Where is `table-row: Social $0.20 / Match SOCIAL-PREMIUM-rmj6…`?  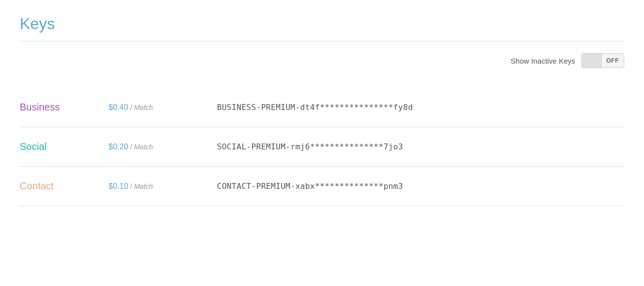 table-row: Social $0.20 / Match SOCIAL-PREMIUM-rmj6… is located at coordinates (322, 147).